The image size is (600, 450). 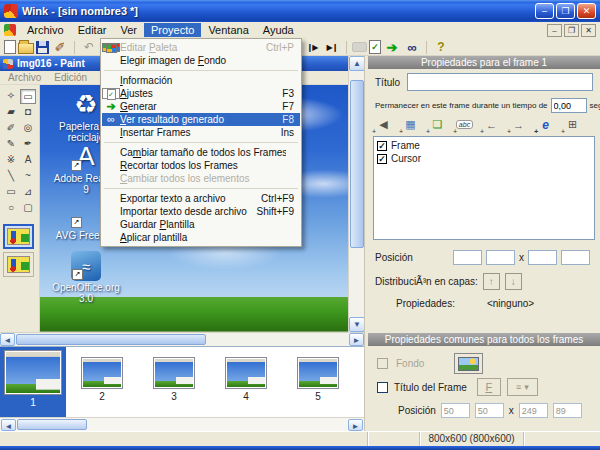 What do you see at coordinates (201, 132) in the screenshot?
I see `menu-item-insertar-frames: Insertar FramesIns` at bounding box center [201, 132].